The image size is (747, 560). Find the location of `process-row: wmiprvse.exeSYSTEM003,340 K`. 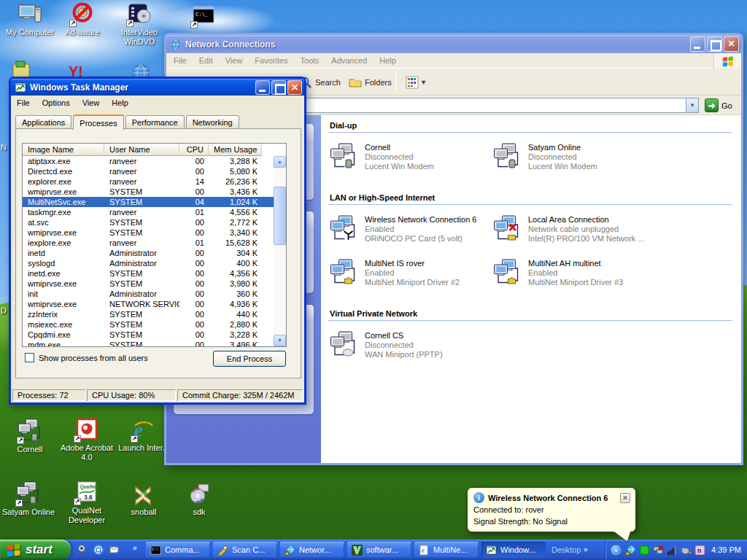

process-row: wmiprvse.exeSYSTEM003,340 K is located at coordinates (148, 233).